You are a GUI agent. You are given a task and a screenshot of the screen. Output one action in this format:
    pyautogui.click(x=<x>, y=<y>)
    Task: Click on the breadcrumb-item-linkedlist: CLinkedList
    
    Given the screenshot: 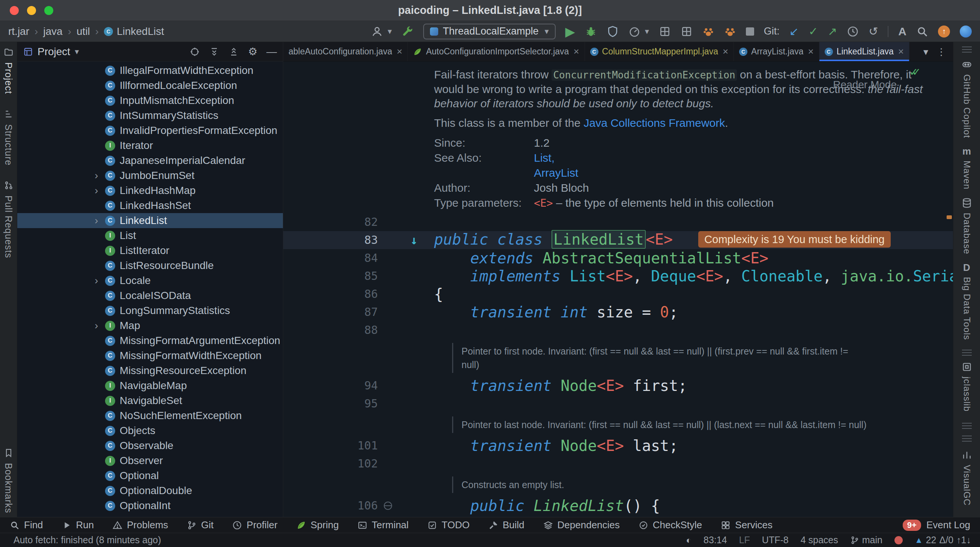 What is the action you would take?
    pyautogui.click(x=134, y=32)
    